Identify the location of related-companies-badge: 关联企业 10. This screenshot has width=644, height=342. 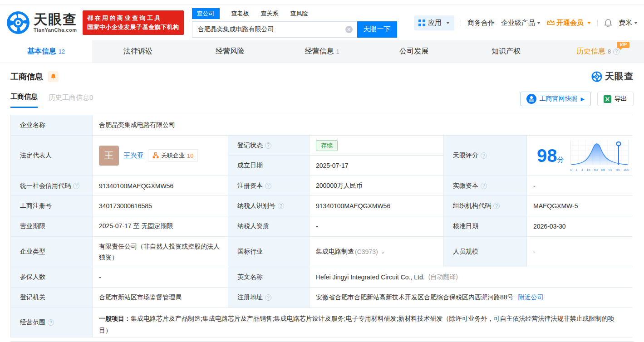
(173, 156).